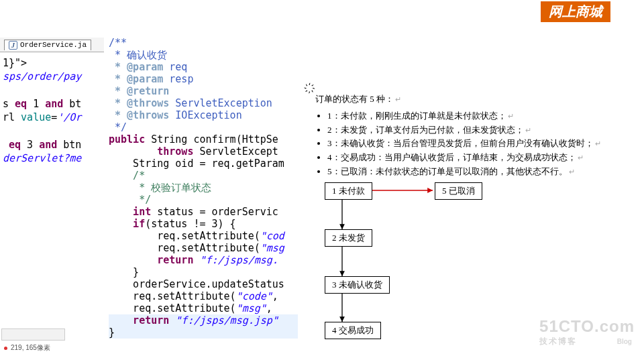  I want to click on diagram-arrows, so click(416, 259).